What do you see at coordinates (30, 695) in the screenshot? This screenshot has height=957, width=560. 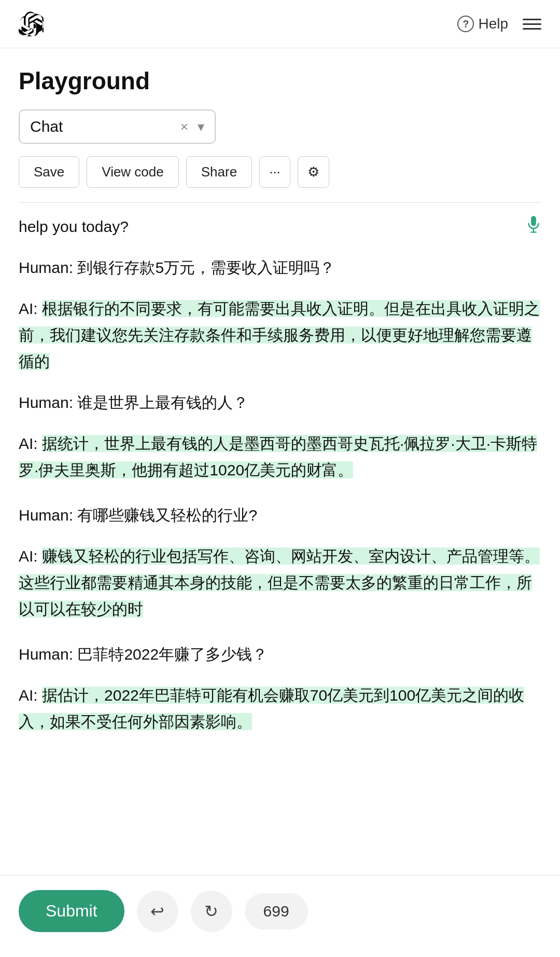 I see `ai-prefix-4: AI:` at bounding box center [30, 695].